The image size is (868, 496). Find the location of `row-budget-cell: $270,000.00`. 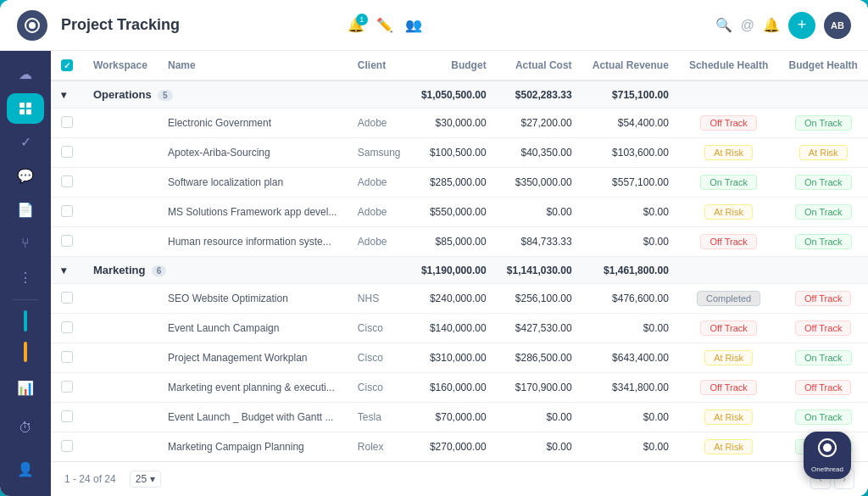

row-budget-cell: $270,000.00 is located at coordinates (454, 448).